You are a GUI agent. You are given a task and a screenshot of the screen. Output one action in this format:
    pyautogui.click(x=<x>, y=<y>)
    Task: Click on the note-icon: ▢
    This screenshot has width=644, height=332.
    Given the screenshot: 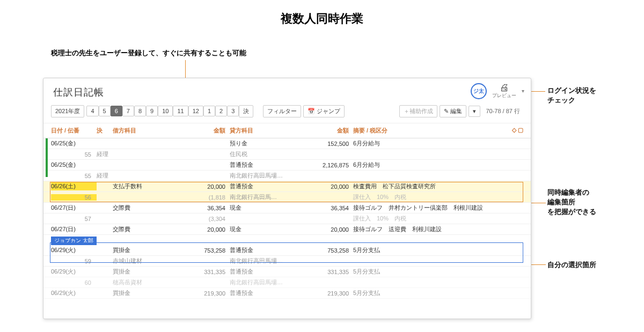 What is the action you would take?
    pyautogui.click(x=521, y=130)
    